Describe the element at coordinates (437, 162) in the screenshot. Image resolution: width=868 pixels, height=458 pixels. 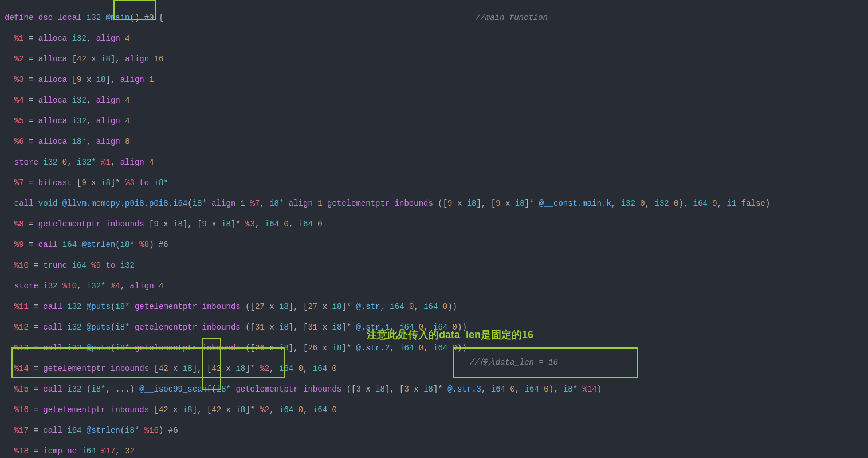
I see `code-line: store i32 0, i32* %1, align 4` at that location.